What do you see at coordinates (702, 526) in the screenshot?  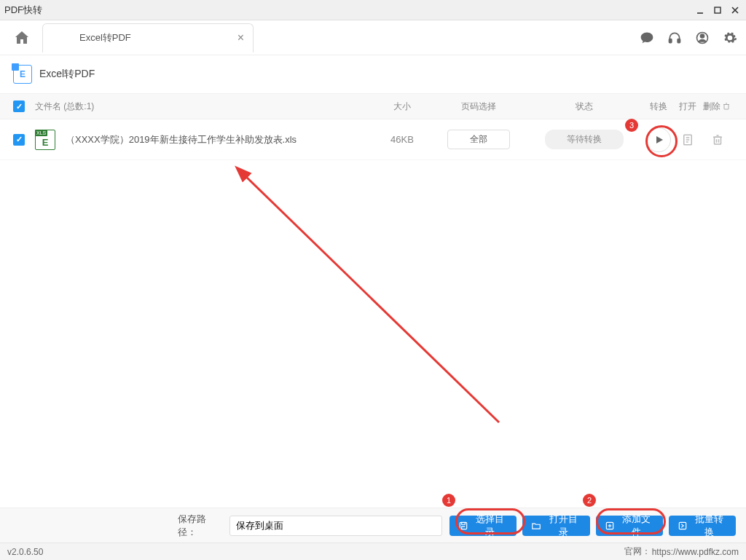 I see `batch-convert-button: 批量转换` at bounding box center [702, 526].